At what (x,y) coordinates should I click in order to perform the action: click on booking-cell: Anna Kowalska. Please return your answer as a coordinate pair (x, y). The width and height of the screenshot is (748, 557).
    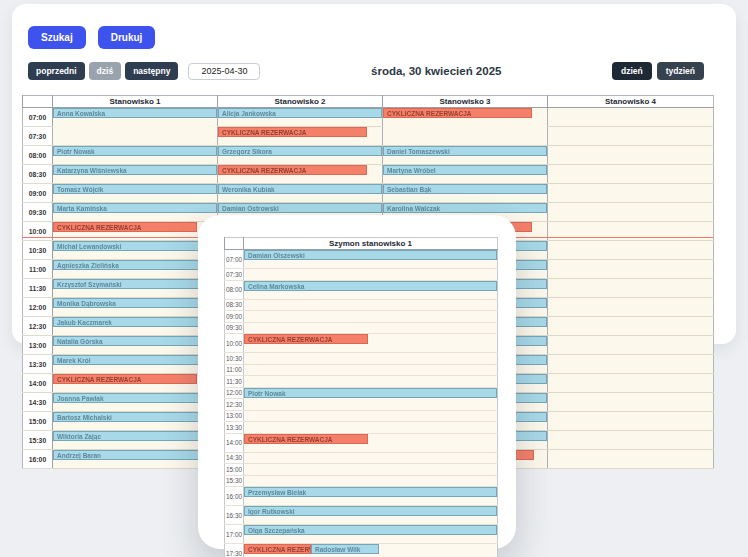
    Looking at the image, I should click on (136, 127).